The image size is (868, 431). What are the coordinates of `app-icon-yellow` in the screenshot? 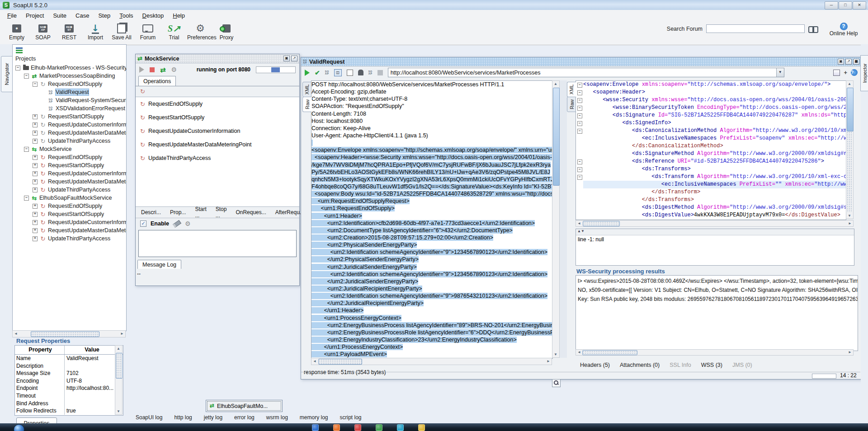 It's located at (421, 427).